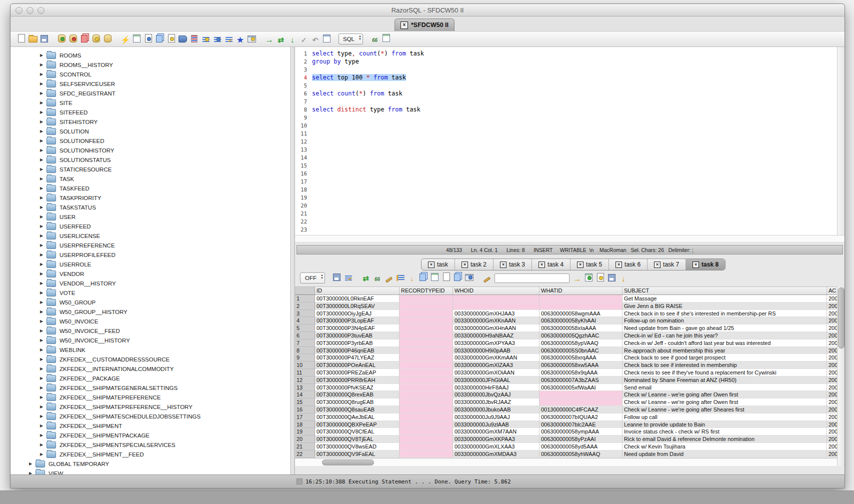 The width and height of the screenshot is (854, 504). What do you see at coordinates (725, 454) in the screenshot?
I see `cell-subject: Need update from David` at bounding box center [725, 454].